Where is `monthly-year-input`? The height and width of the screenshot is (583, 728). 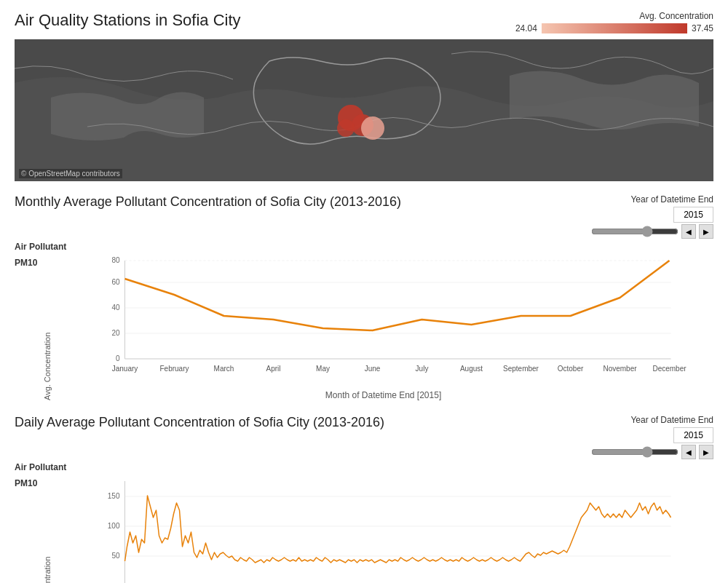 monthly-year-input is located at coordinates (693, 215).